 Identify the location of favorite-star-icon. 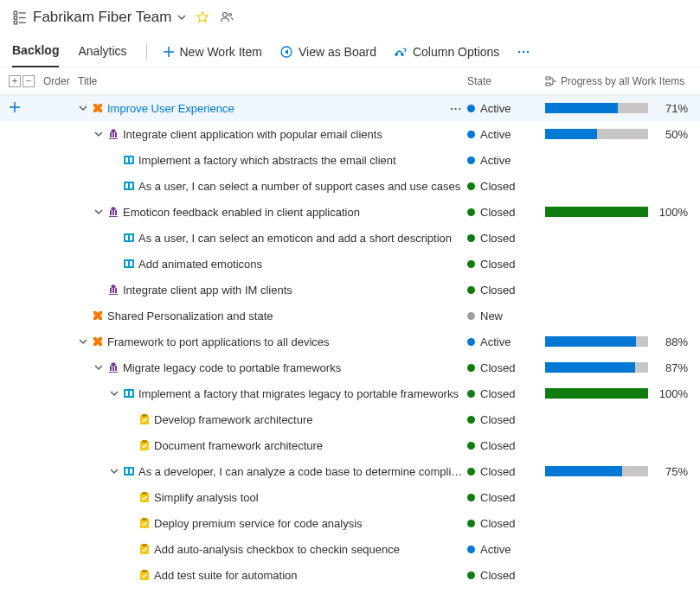
(202, 17).